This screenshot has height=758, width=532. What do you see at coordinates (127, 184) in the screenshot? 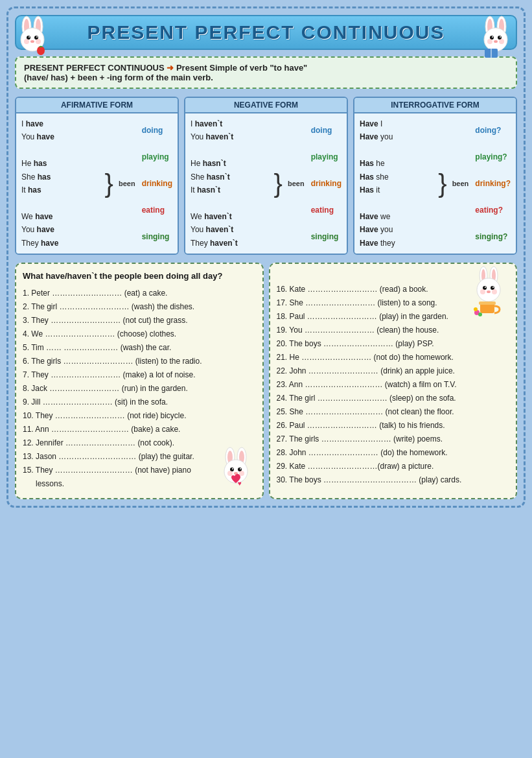
I see `affirmative-been: been` at bounding box center [127, 184].